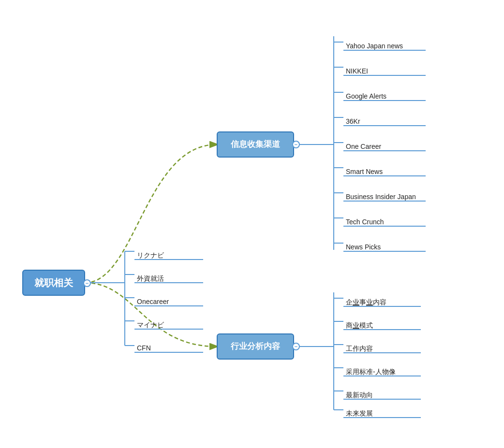  Describe the element at coordinates (255, 145) in the screenshot. I see `info-channel-node: 信息收集渠道` at that location.